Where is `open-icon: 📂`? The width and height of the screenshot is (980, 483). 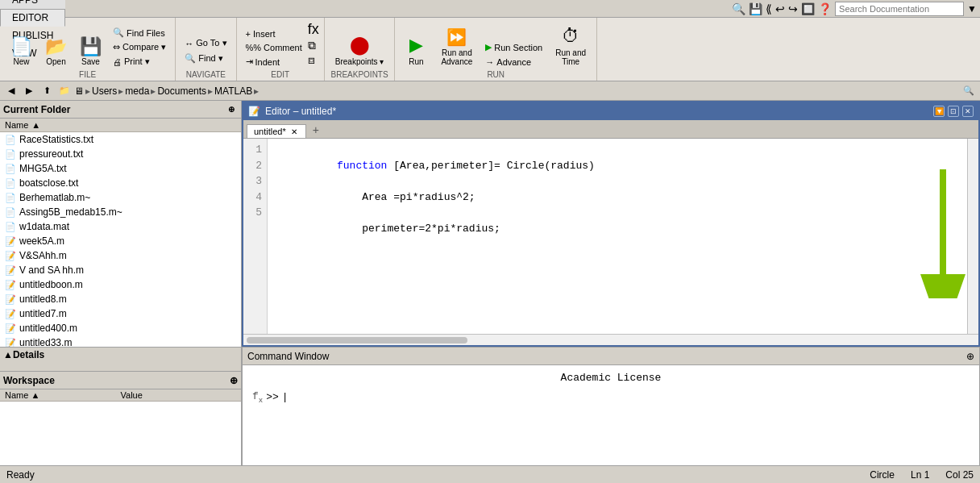
open-icon: 📂 is located at coordinates (56, 47).